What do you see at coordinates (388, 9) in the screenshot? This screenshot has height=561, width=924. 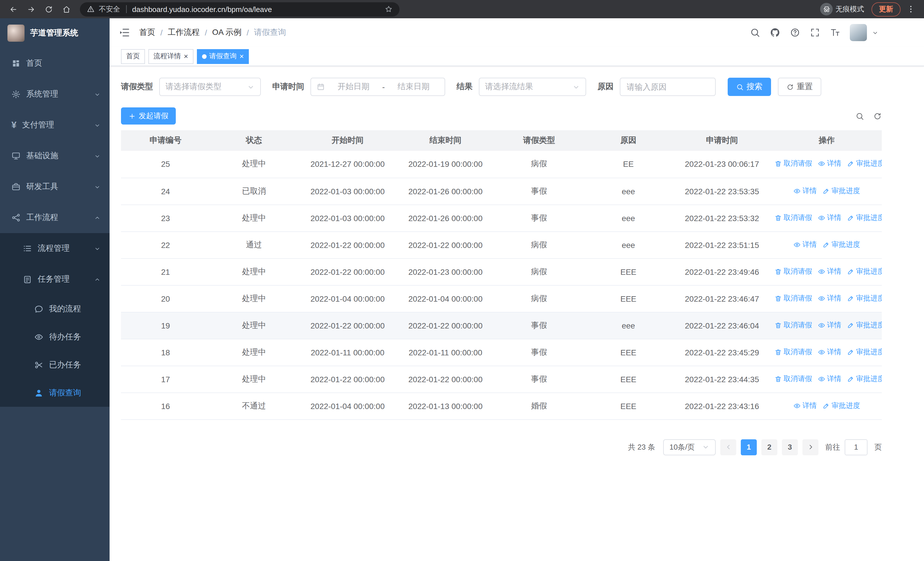 I see `bookmark-star-icon` at bounding box center [388, 9].